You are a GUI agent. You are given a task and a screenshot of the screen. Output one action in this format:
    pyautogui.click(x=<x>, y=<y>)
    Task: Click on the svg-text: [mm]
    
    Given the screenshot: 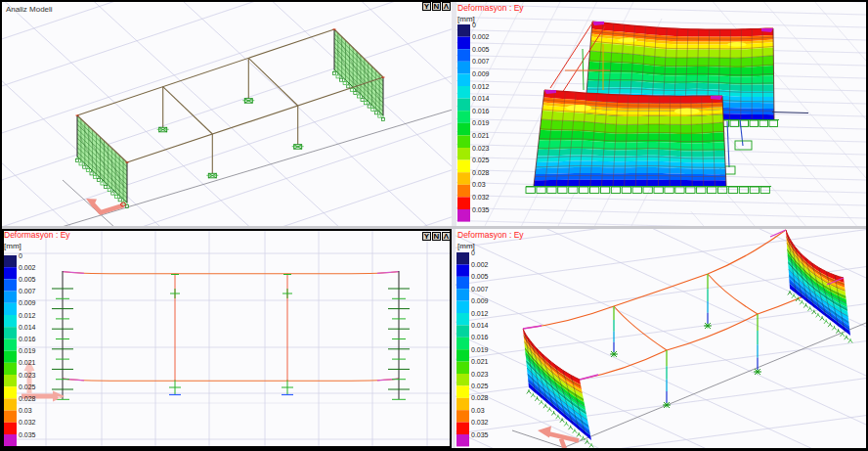 What is the action you would take?
    pyautogui.click(x=13, y=247)
    